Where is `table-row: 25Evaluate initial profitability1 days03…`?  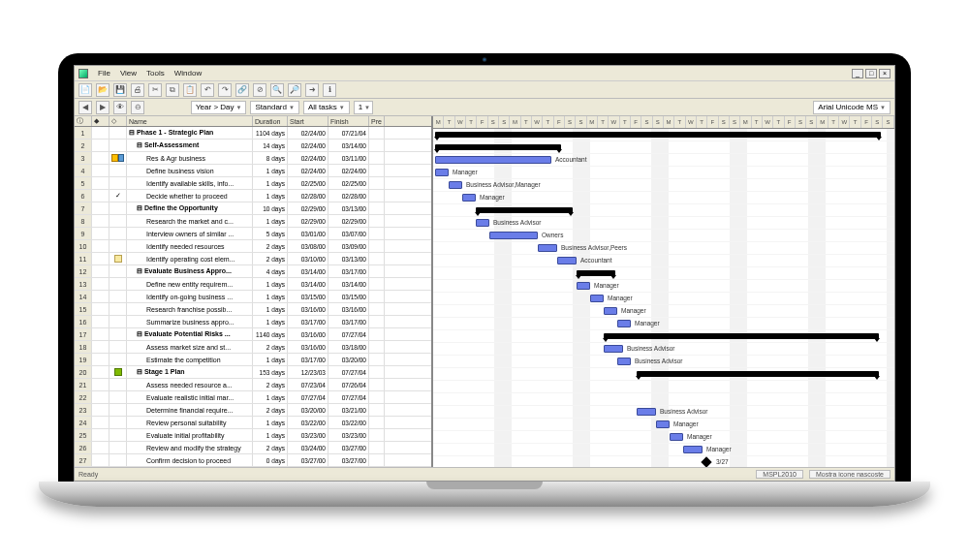
table-row: 25Evaluate initial profitability1 days03… is located at coordinates (253, 436).